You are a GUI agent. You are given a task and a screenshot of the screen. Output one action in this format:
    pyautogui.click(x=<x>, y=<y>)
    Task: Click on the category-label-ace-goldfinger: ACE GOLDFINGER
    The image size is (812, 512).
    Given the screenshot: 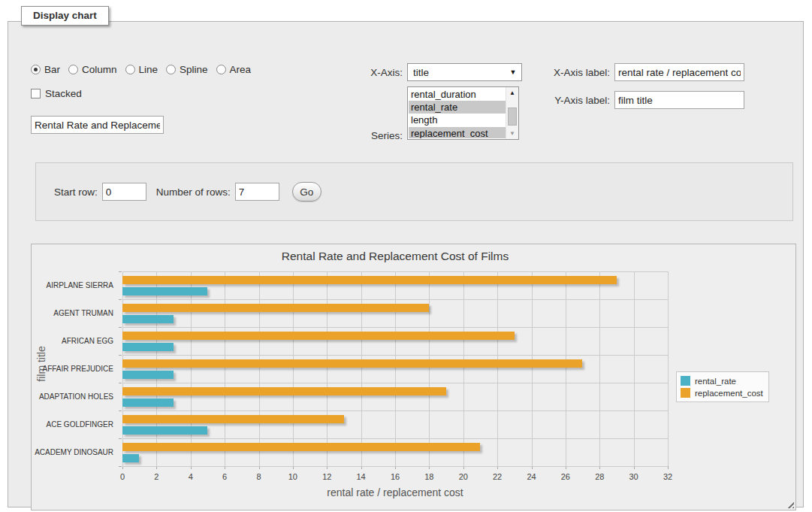 What is the action you would take?
    pyautogui.click(x=77, y=424)
    